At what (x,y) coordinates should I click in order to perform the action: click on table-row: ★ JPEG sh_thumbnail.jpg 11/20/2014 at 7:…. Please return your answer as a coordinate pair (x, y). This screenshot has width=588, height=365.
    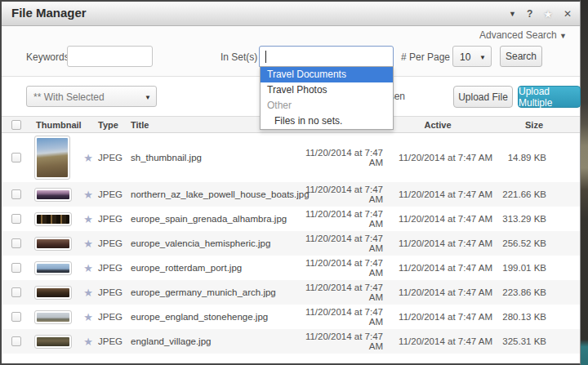
    Looking at the image, I should click on (291, 158).